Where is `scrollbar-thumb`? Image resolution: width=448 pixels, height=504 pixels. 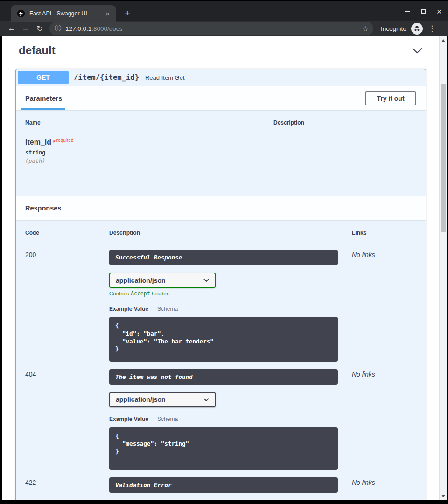 scrollbar-thumb is located at coordinates (443, 158).